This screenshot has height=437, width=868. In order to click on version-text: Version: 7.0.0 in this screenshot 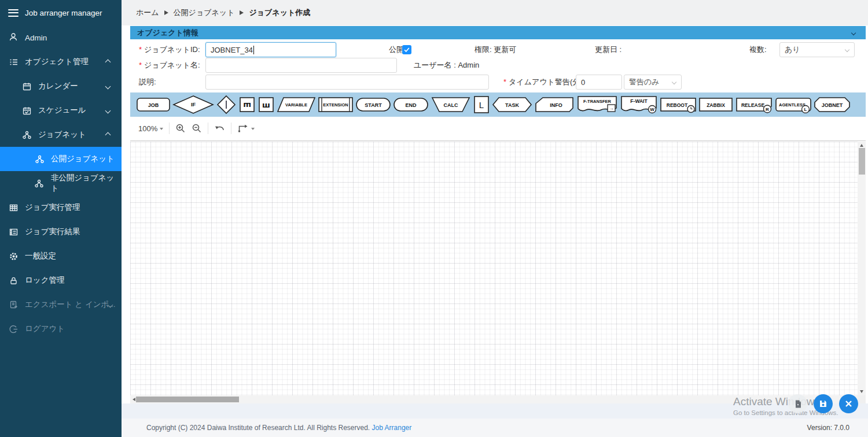, I will do `click(829, 428)`.